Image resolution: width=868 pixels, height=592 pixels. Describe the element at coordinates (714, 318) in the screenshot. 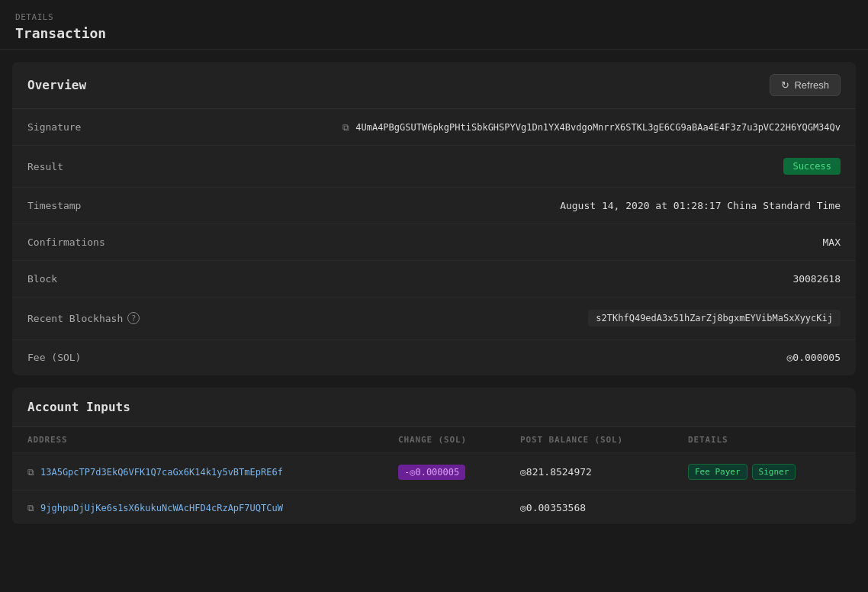

I see `blockhash-hash: s2TKhfQ49edA3x51hZarZj8bgxmEYVibMaSxXyyc…` at that location.